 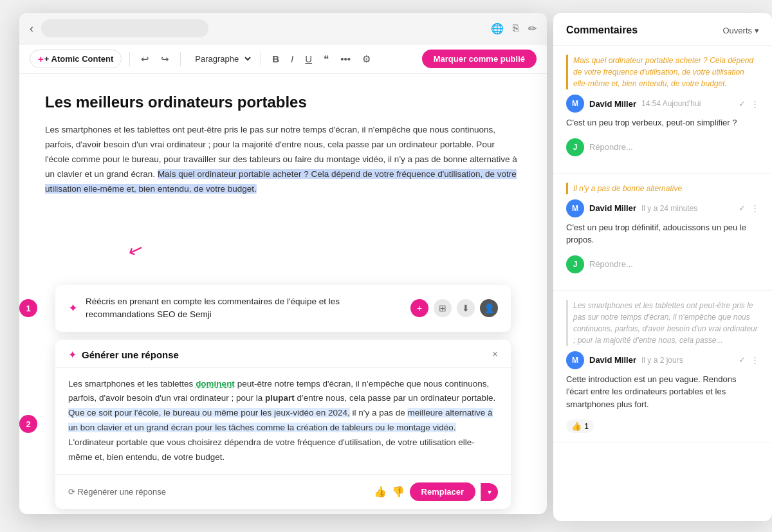 What do you see at coordinates (283, 309) in the screenshot?
I see `step1-box: ✦ Réécris en prenant en compte les comme…` at bounding box center [283, 309].